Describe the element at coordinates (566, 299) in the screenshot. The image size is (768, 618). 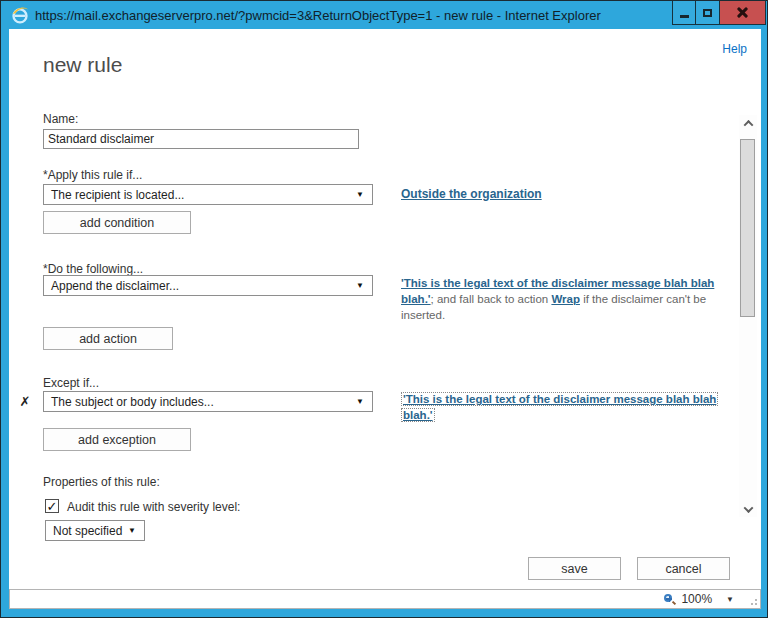
I see `fallback-action-link: Wrap` at that location.